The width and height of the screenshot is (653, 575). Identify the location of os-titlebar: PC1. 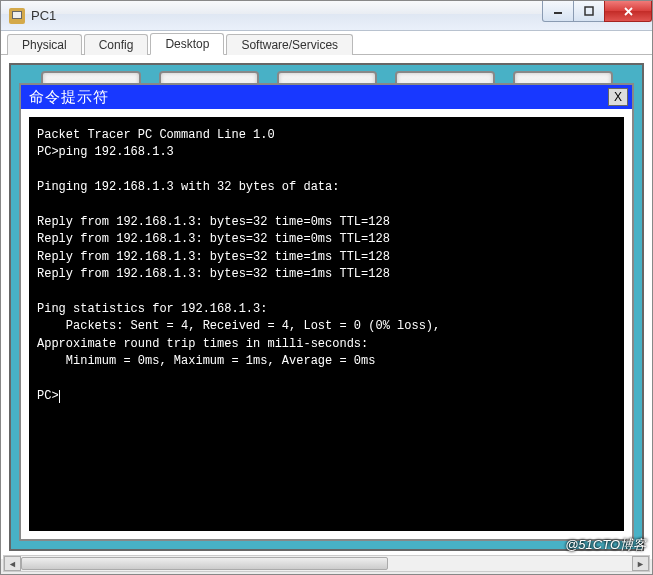
(326, 16).